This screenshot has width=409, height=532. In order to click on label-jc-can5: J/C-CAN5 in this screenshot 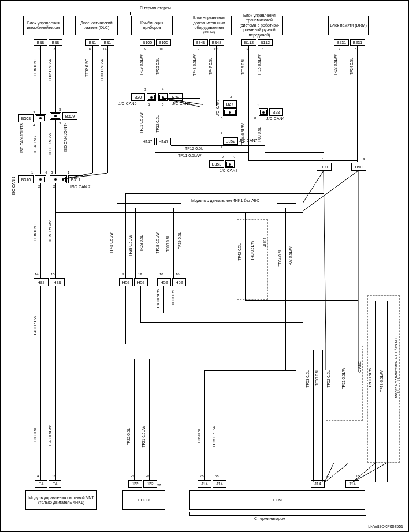, I will do `click(128, 104)`.